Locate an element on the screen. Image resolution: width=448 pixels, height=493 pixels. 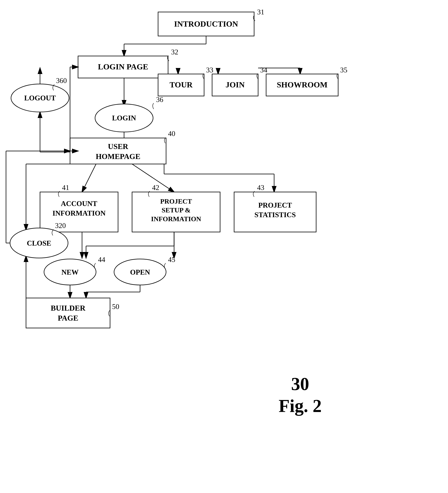
join-label: JOIN is located at coordinates (235, 85).